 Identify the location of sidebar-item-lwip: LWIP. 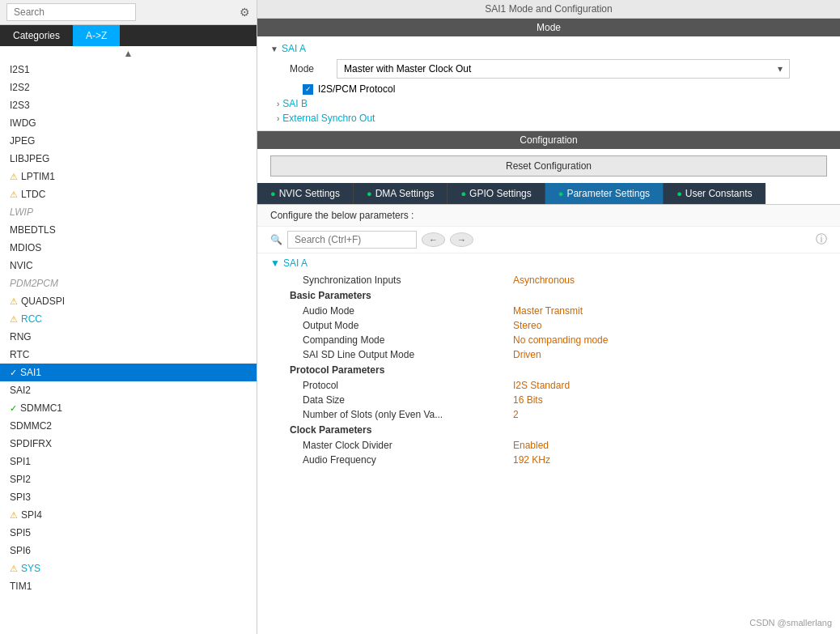
(128, 212).